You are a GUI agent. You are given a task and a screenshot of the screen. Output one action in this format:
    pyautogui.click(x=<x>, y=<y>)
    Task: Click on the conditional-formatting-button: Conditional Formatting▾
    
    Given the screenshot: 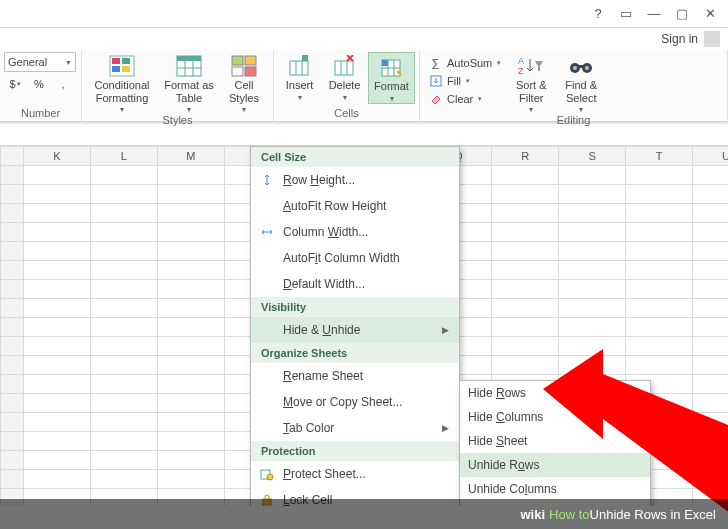 What is the action you would take?
    pyautogui.click(x=122, y=83)
    